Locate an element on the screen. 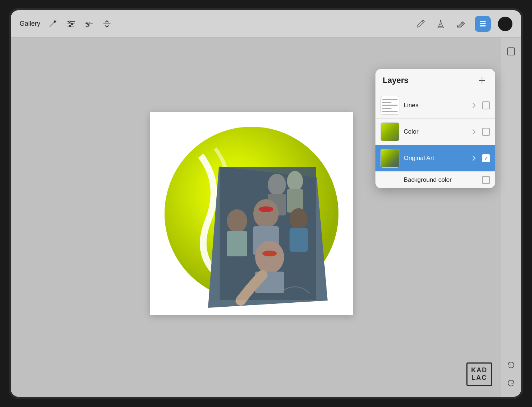 This screenshot has width=532, height=407. layers-panel: Layers is located at coordinates (435, 129).